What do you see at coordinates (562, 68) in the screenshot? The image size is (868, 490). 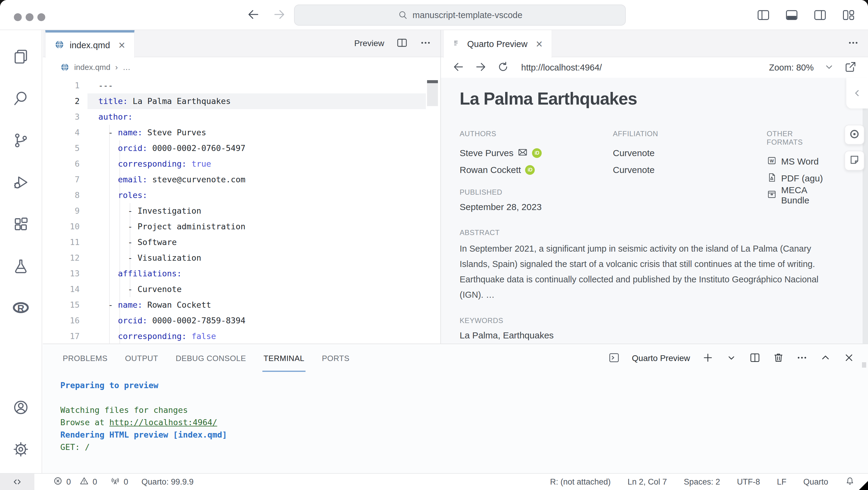 I see `preview-url: http://localhost:4964/` at bounding box center [562, 68].